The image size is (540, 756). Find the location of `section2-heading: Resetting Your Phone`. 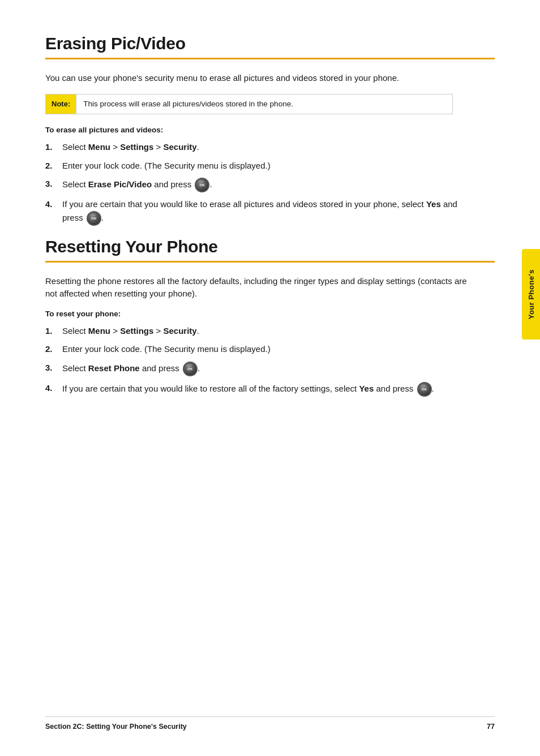

section2-heading: Resetting Your Phone is located at coordinates (270, 247).